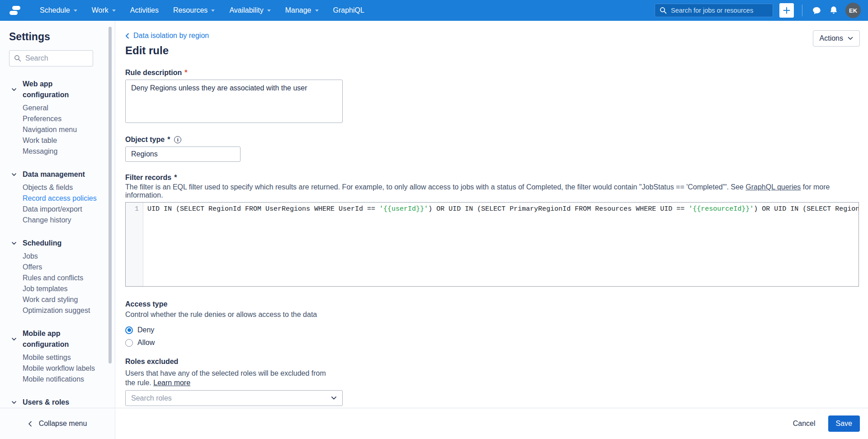 This screenshot has width=868, height=439. I want to click on sidebar-title: Settings, so click(56, 37).